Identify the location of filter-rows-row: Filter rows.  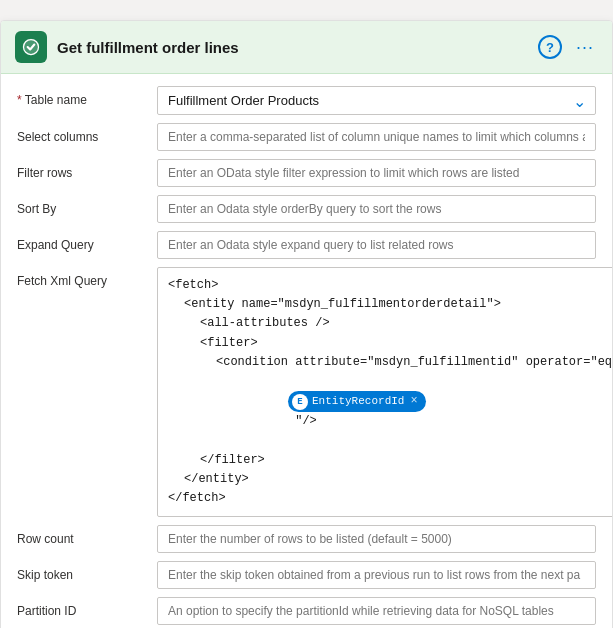
(306, 173).